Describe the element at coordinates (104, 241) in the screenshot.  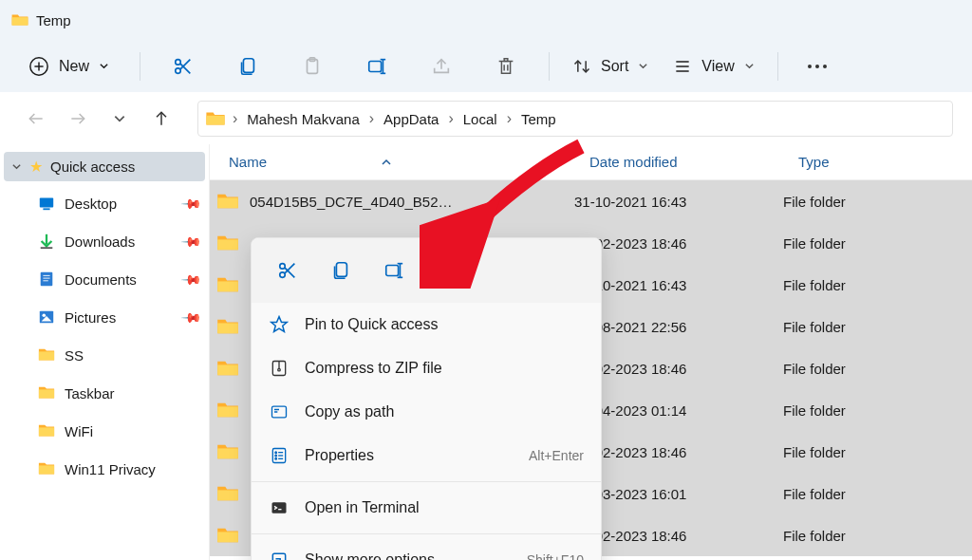
I see `sidebar-item-downloads: Downloads 📌` at that location.